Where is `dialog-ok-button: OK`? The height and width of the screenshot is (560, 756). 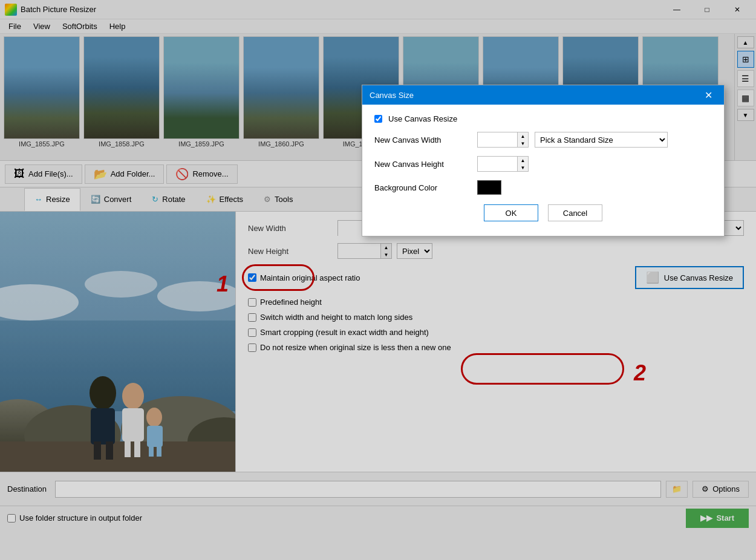
dialog-ok-button: OK is located at coordinates (511, 213).